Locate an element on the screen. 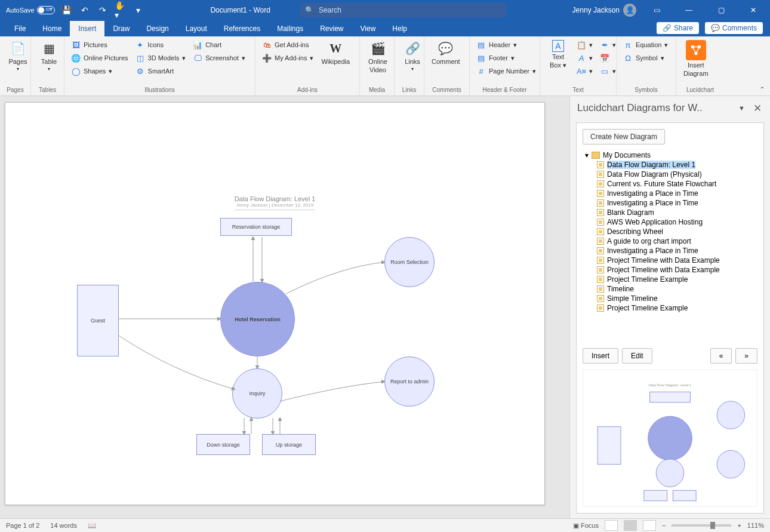 Image resolution: width=770 pixels, height=532 pixels. page-number-button: #Page Number ▾ is located at coordinates (506, 71).